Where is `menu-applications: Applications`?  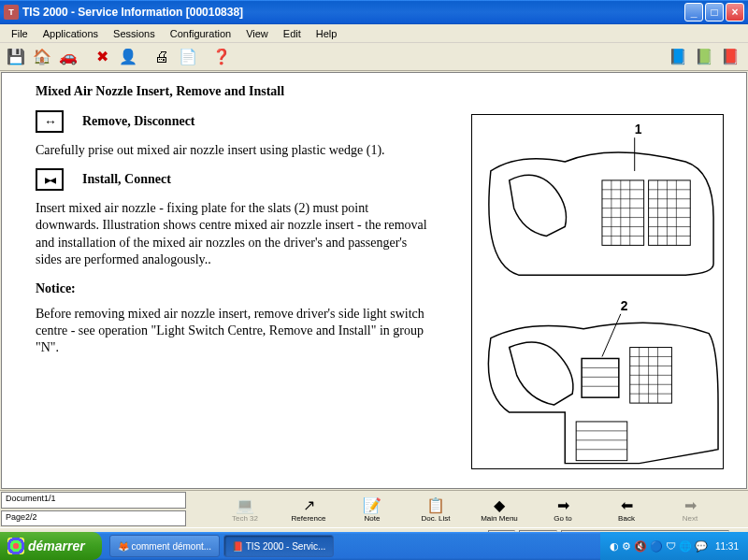 menu-applications: Applications is located at coordinates (71, 34).